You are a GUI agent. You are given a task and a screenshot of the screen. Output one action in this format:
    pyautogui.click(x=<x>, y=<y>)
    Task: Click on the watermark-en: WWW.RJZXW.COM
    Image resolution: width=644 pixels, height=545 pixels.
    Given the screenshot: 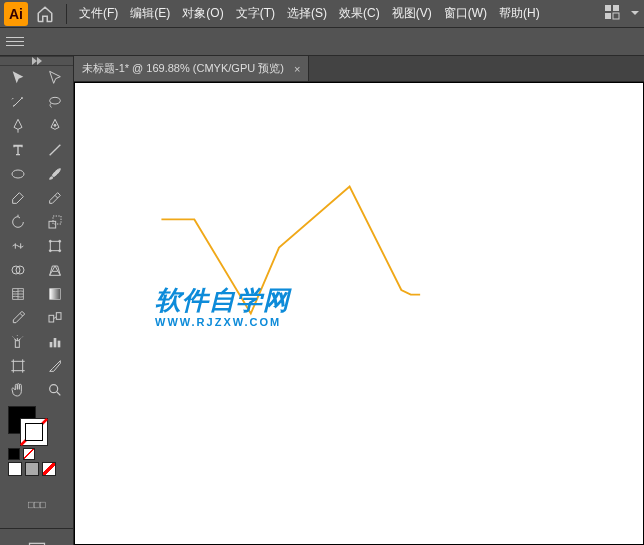 What is the action you would take?
    pyautogui.click(x=222, y=322)
    